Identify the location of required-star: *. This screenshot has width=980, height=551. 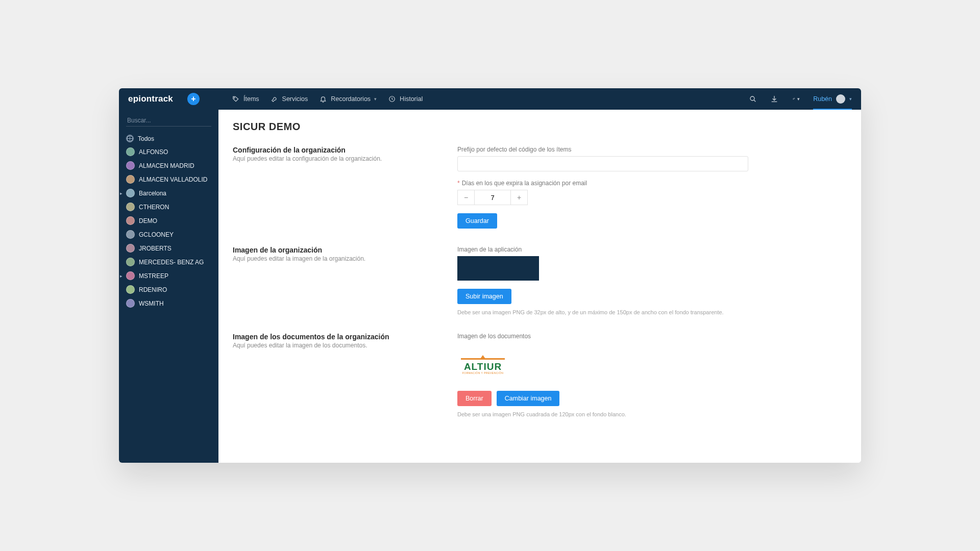
(458, 183).